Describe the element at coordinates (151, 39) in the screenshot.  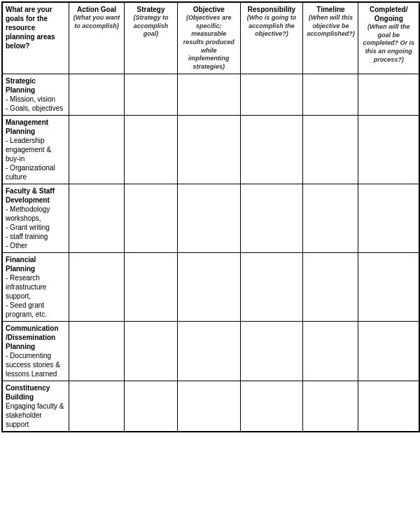
I see `col-header-strategy: Strategy (Strategy to accomplish goal)` at that location.